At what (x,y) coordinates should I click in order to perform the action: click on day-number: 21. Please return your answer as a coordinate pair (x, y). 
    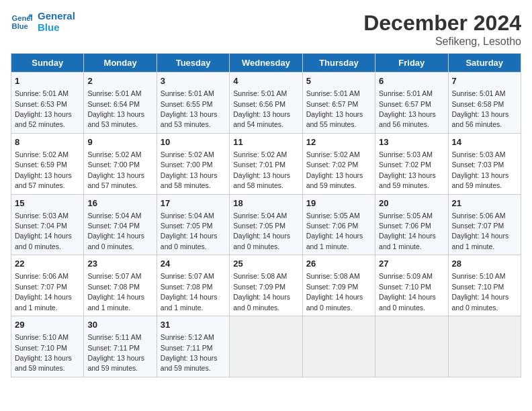
    Looking at the image, I should click on (485, 203).